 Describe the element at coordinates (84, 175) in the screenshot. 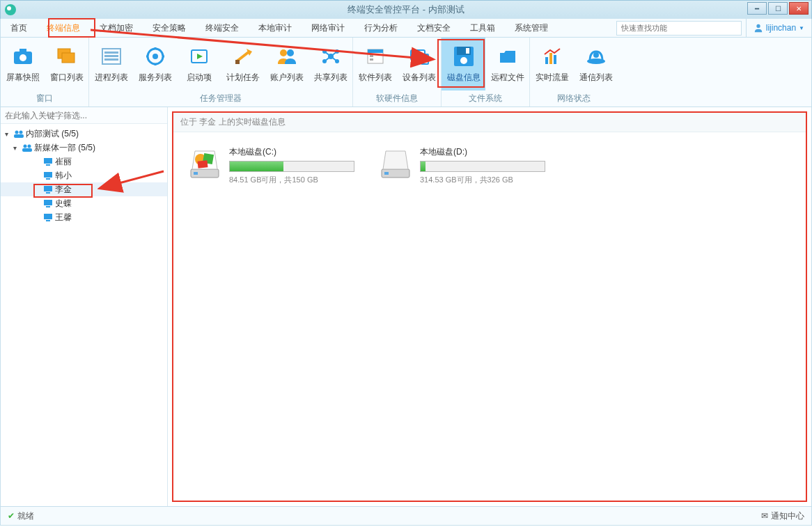

I see `tree-member: 韩小` at that location.